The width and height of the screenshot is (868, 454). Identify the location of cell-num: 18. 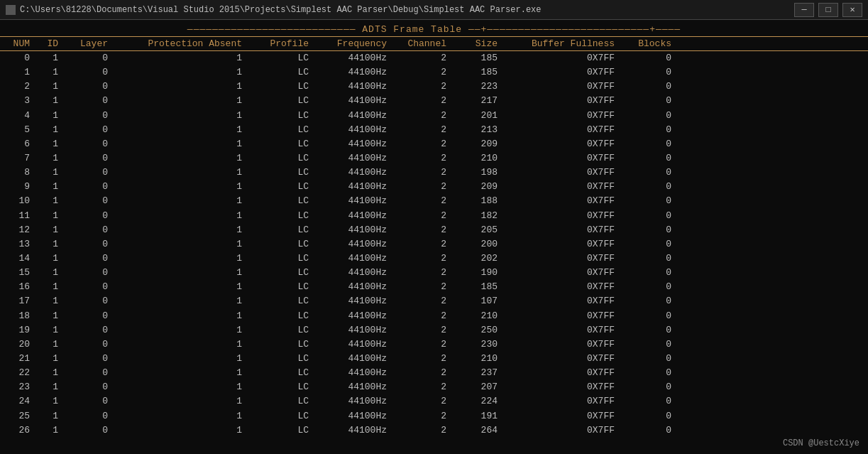
(18, 316).